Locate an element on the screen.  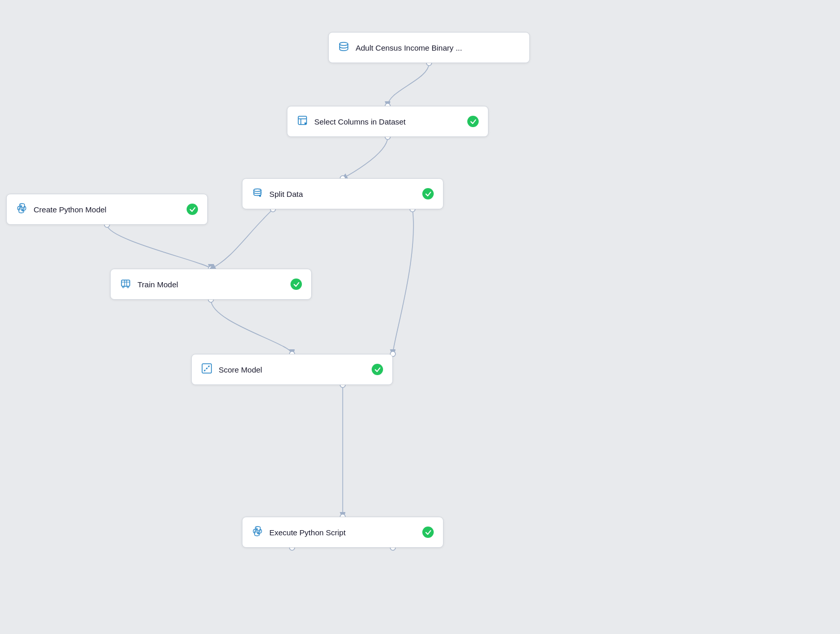
node-split-data: Split Data is located at coordinates (343, 194).